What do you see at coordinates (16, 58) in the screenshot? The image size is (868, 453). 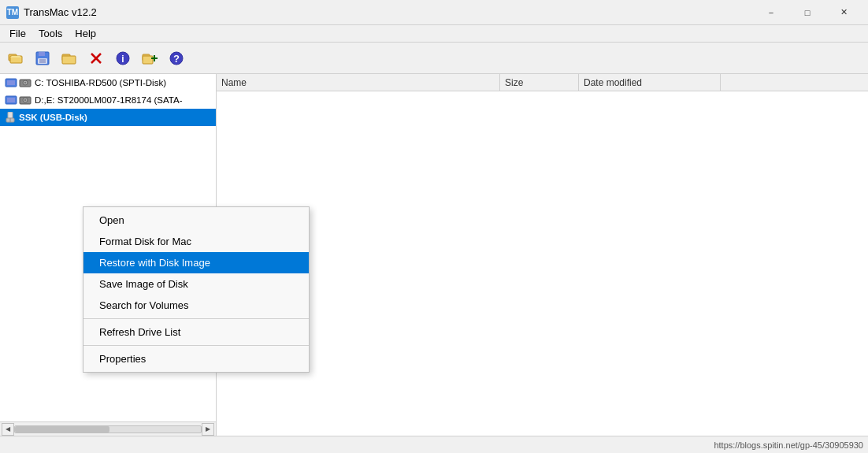 I see `open-button` at bounding box center [16, 58].